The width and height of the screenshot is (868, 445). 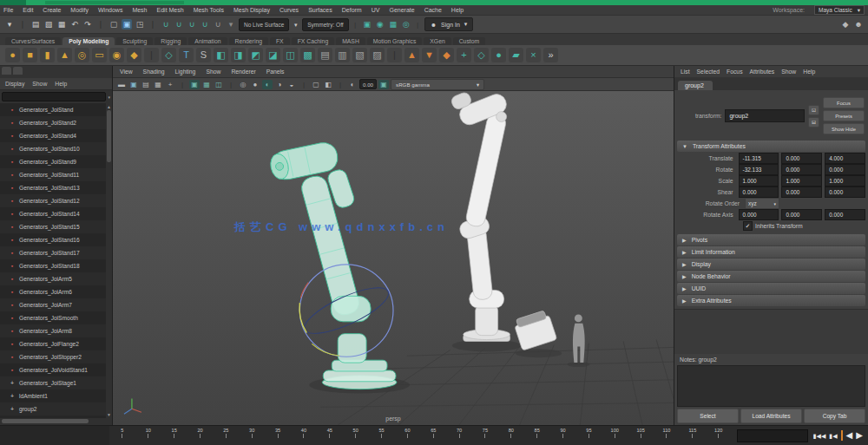 I want to click on value-field-x: 0.000, so click(x=759, y=215).